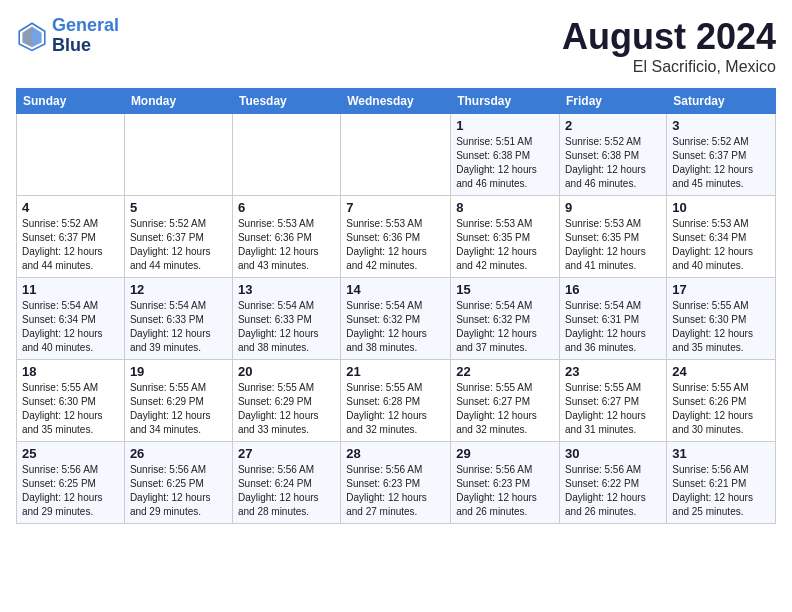 The image size is (792, 612). I want to click on title-block: August 2024 El Sacrificio, Mexico, so click(669, 46).